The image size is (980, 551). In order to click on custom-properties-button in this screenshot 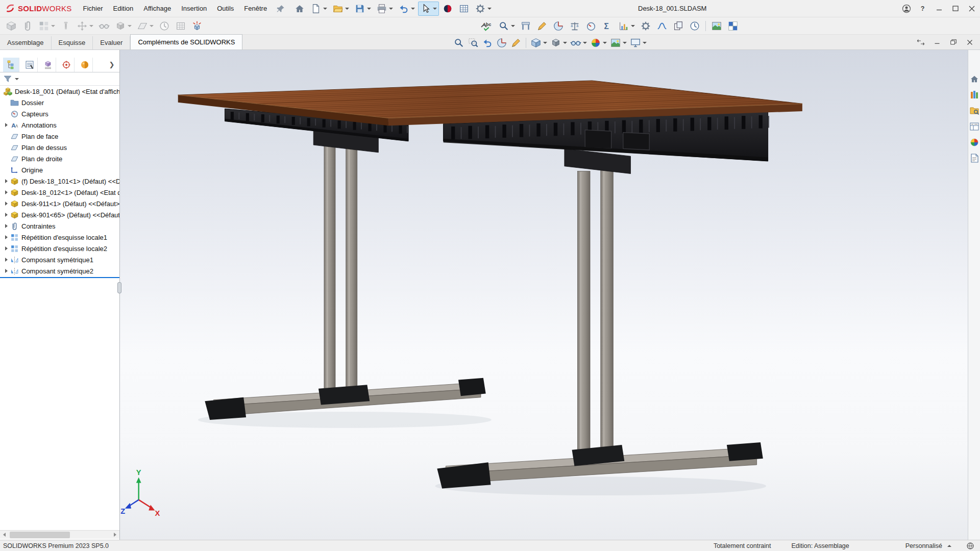, I will do `click(974, 158)`.